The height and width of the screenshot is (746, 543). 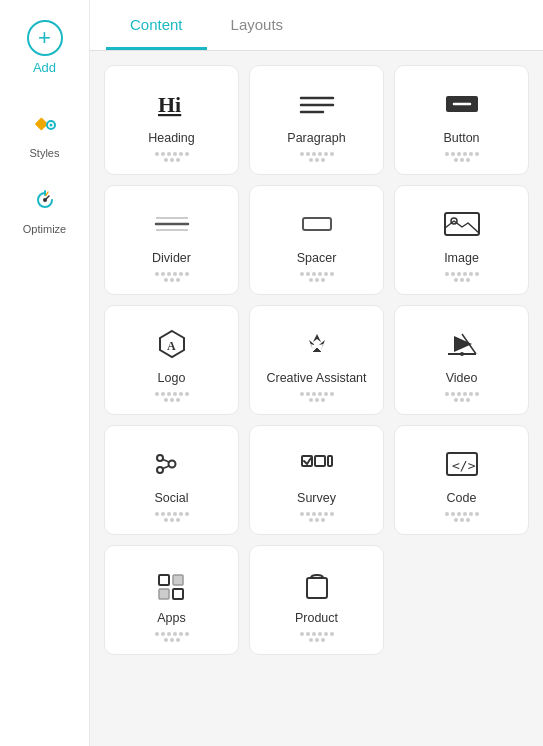 What do you see at coordinates (172, 240) in the screenshot?
I see `grid-item-divider: Divider` at bounding box center [172, 240].